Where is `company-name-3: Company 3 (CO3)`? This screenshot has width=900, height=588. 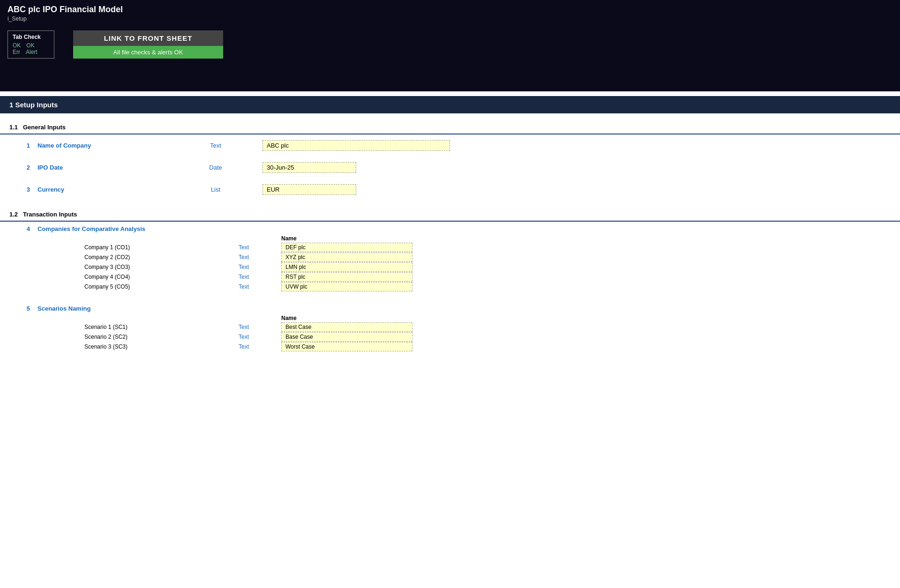 company-name-3: Company 3 (CO3) is located at coordinates (145, 267).